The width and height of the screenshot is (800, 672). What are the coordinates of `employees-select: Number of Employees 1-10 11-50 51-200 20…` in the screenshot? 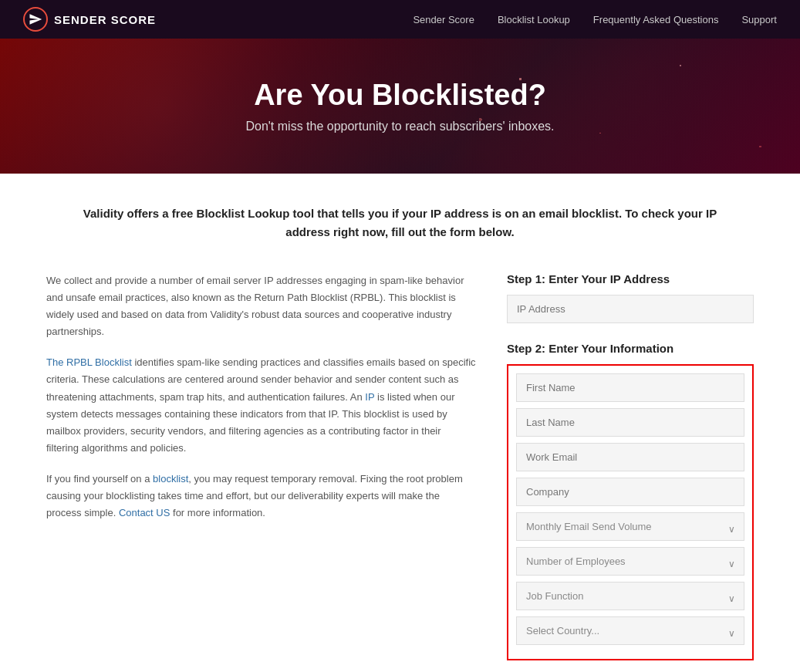 It's located at (630, 562).